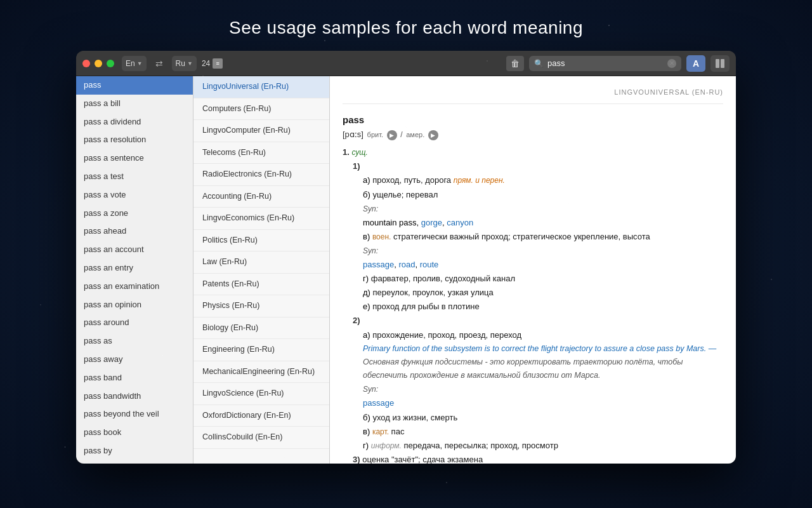 This screenshot has width=812, height=508. Describe the element at coordinates (357, 166) in the screenshot. I see `sense-1-num: 1)` at that location.